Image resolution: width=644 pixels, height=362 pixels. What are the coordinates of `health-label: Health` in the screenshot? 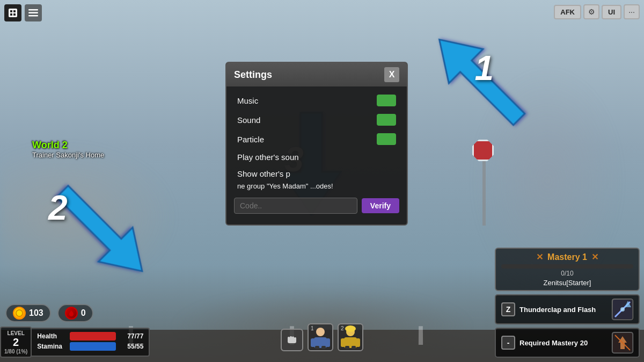 It's located at (52, 336).